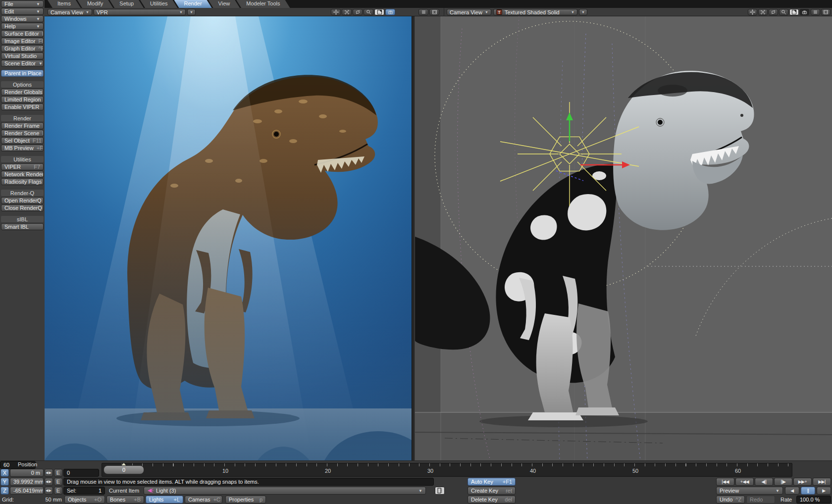 This screenshot has height=504, width=832. What do you see at coordinates (285, 491) in the screenshot?
I see `current-item-dropdown: Light (3) ▼` at bounding box center [285, 491].